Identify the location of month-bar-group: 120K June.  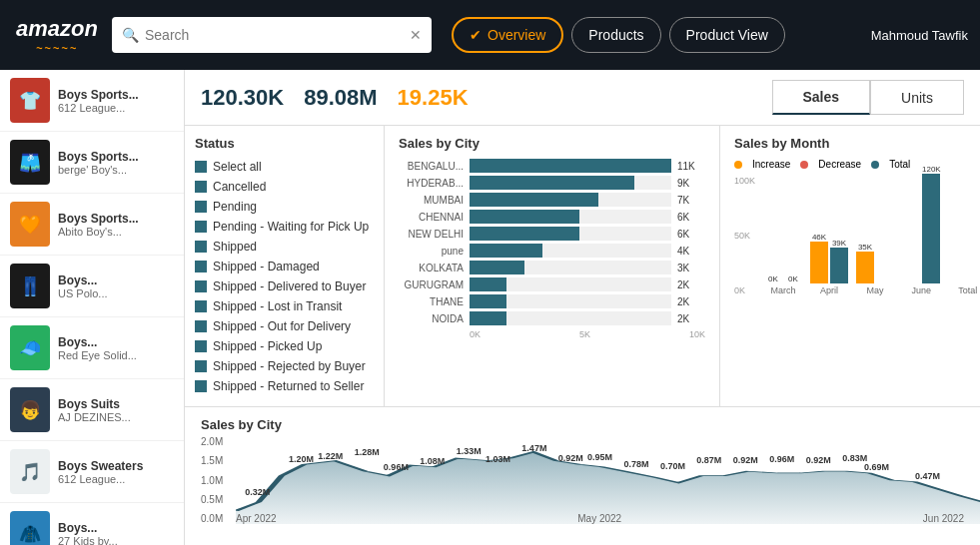
(921, 230).